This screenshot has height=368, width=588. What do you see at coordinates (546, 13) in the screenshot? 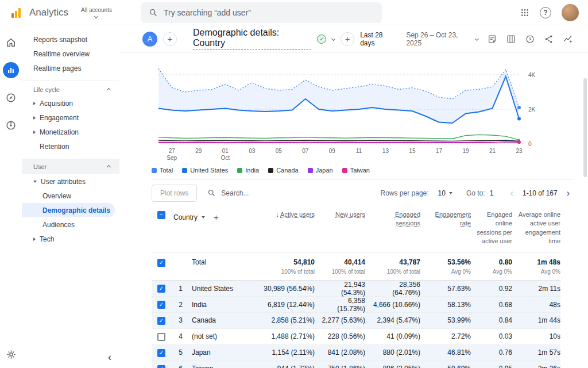
I see `help-icon: ?` at bounding box center [546, 13].